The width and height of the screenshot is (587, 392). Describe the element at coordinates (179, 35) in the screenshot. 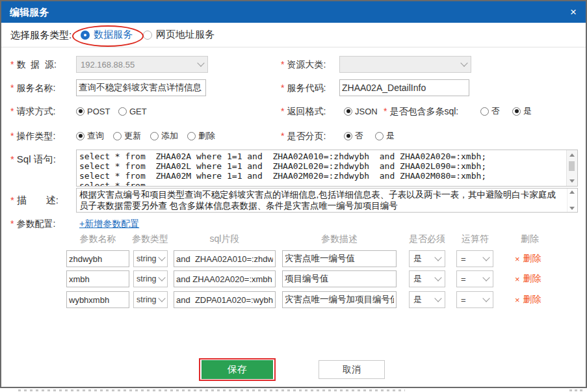

I see `radio-web-url-service: 网页地址服务` at that location.